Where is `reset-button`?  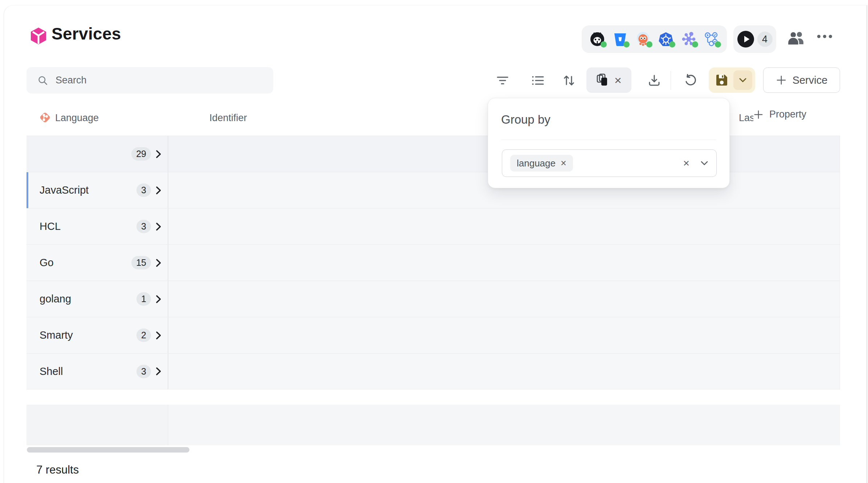
reset-button is located at coordinates (691, 80).